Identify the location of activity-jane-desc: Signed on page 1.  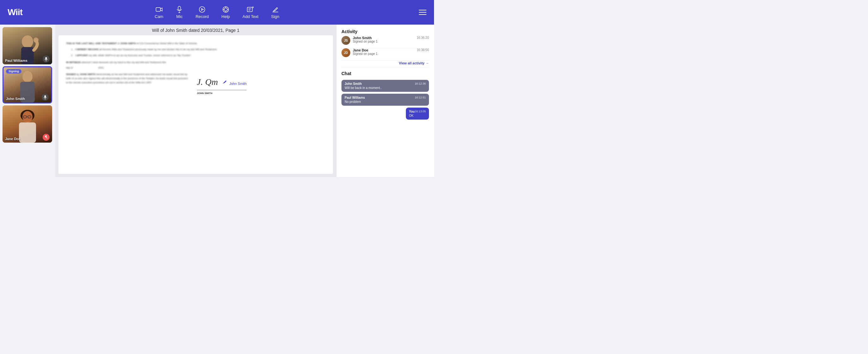
(391, 54).